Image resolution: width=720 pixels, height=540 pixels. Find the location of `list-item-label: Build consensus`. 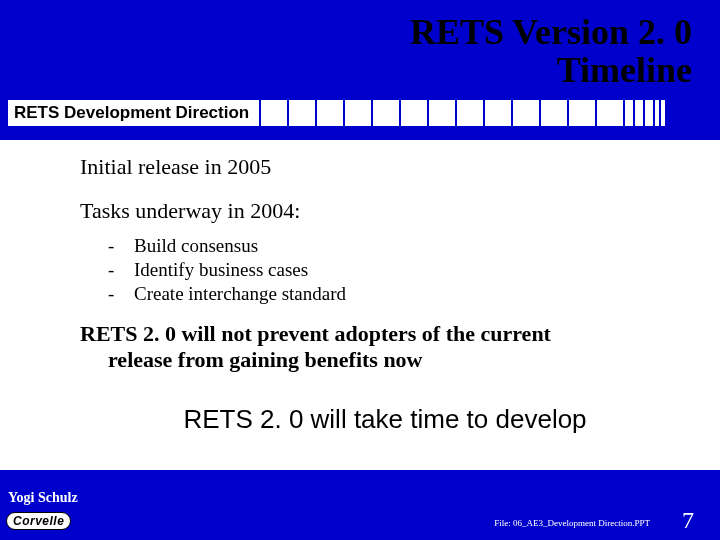

list-item-label: Build consensus is located at coordinates (196, 246).